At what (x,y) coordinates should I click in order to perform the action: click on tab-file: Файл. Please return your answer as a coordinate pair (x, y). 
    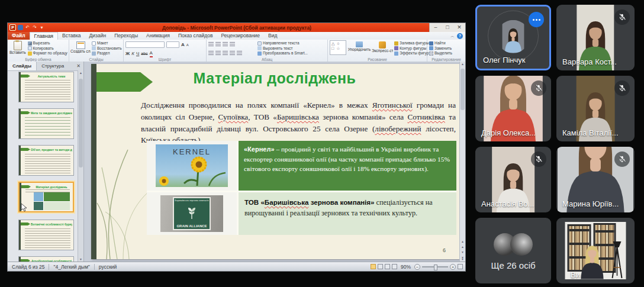
    Looking at the image, I should click on (19, 36).